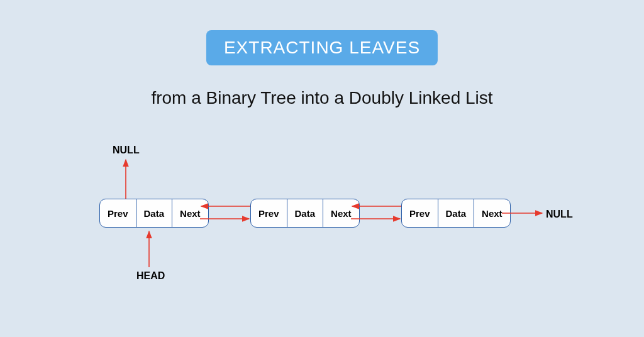 The width and height of the screenshot is (644, 337). Describe the element at coordinates (269, 213) in the screenshot. I see `node2-prev: Prev` at that location.